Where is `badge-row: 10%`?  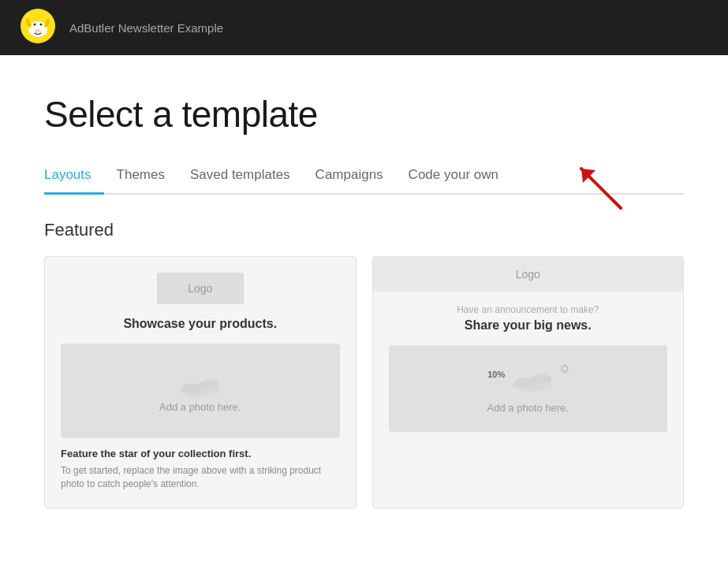
badge-row: 10% is located at coordinates (528, 380).